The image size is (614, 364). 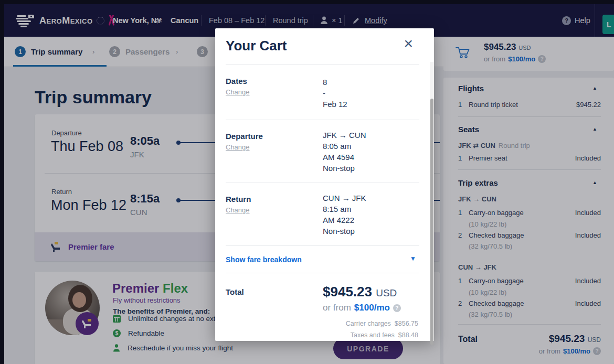 What do you see at coordinates (263, 260) in the screenshot?
I see `show-fare-breakdown-link: Show fare breakdown` at bounding box center [263, 260].